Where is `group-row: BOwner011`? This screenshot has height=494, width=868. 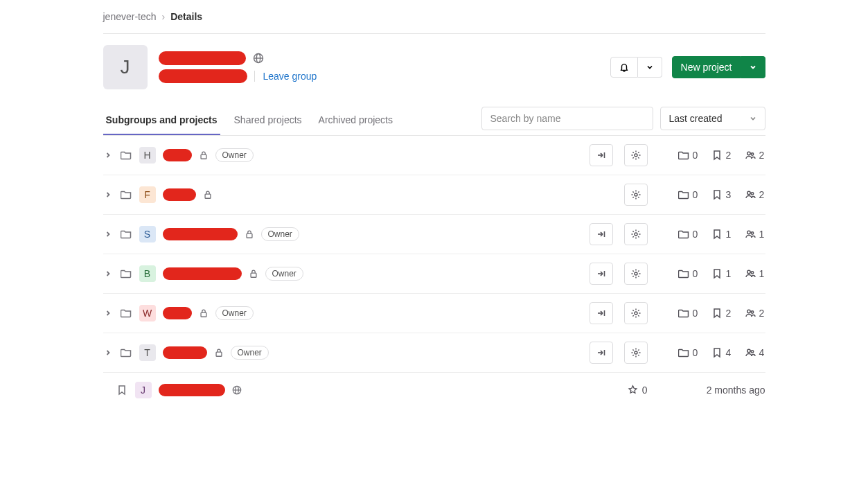
group-row: BOwner011 is located at coordinates (434, 274).